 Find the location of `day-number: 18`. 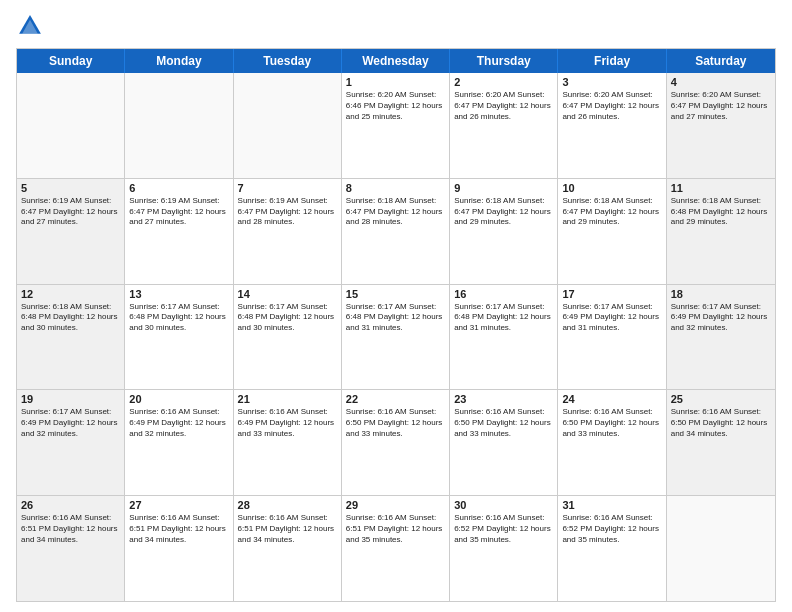

day-number: 18 is located at coordinates (721, 294).